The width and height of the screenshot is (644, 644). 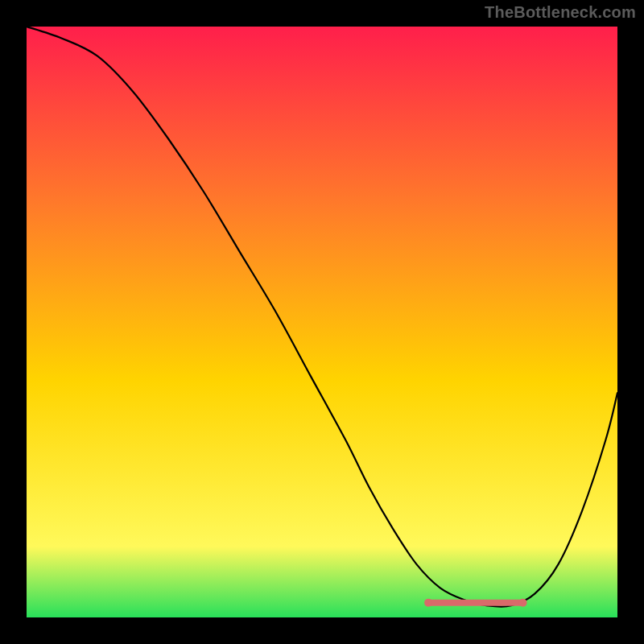 I want to click on optimal-range-dot-left, so click(x=428, y=603).